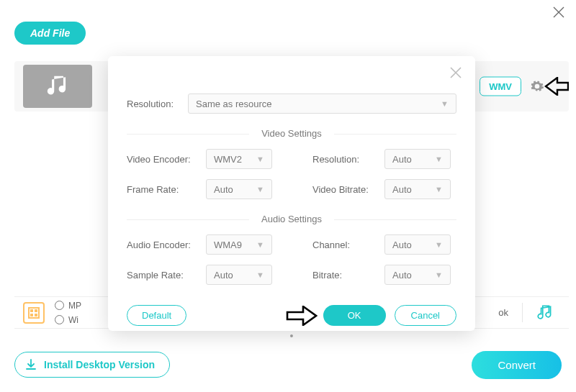 The image size is (576, 392). What do you see at coordinates (537, 86) in the screenshot?
I see `gear-icon` at bounding box center [537, 86].